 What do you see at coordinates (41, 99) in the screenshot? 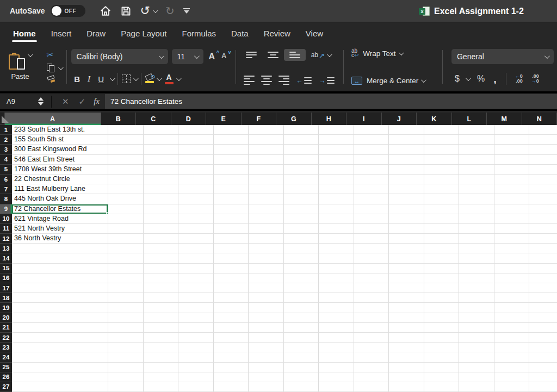
I see `spinner-up-icon` at bounding box center [41, 99].